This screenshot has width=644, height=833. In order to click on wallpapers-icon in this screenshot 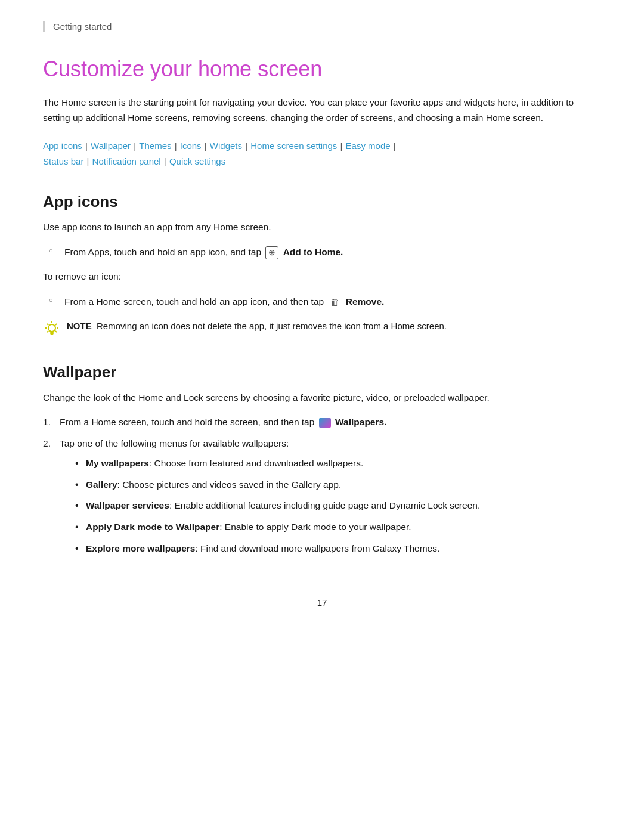, I will do `click(325, 423)`.